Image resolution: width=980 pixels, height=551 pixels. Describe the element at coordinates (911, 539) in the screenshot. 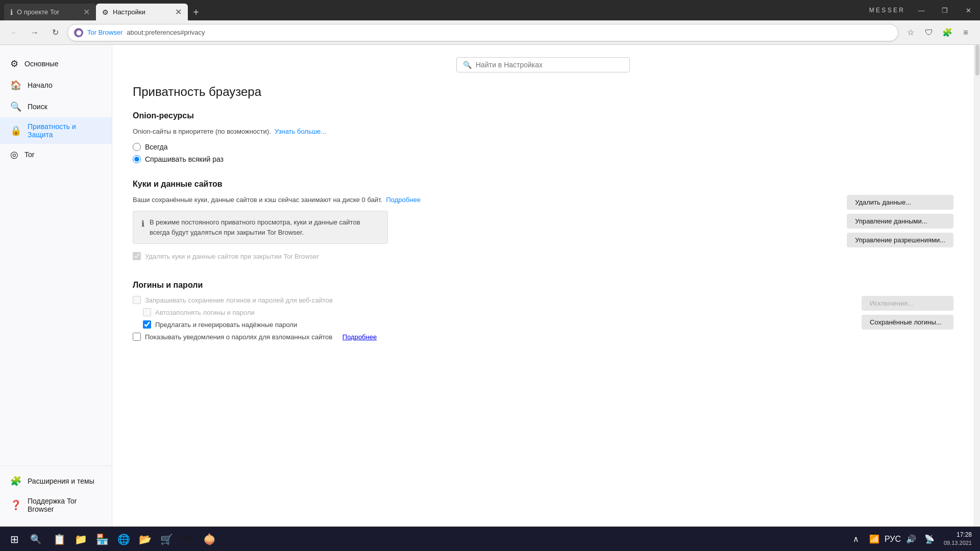

I see `taskbar-volume-icon: 🔊` at that location.